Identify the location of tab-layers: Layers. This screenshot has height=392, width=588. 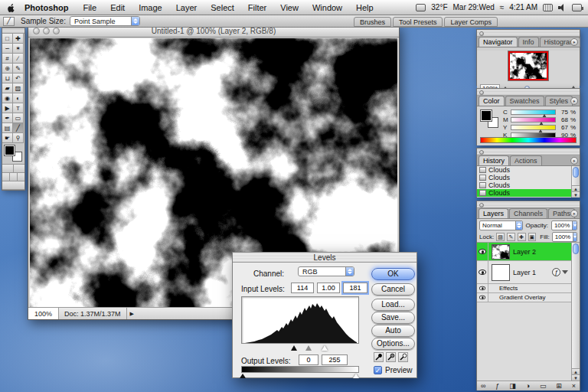
(493, 213).